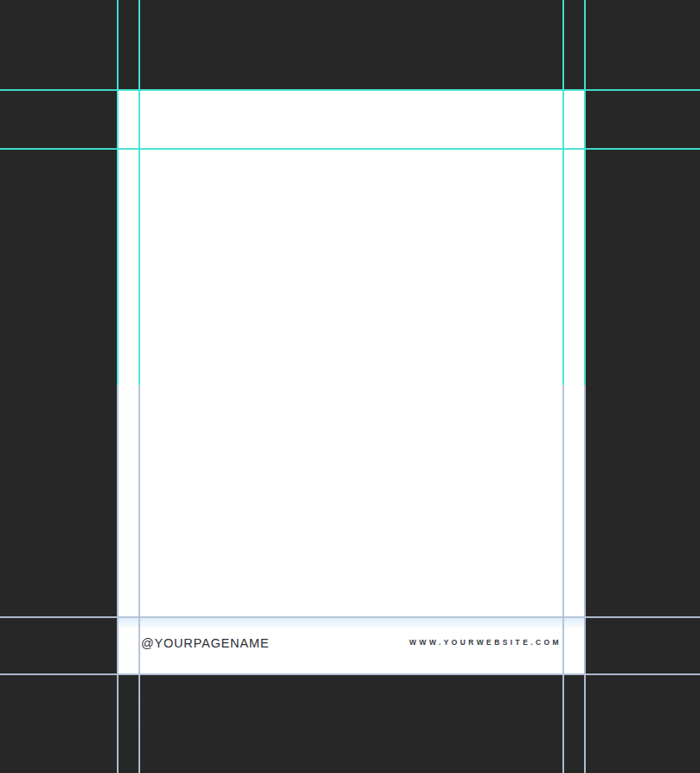  What do you see at coordinates (350, 617) in the screenshot?
I see `guide-horizontal-bottom-inner` at bounding box center [350, 617].